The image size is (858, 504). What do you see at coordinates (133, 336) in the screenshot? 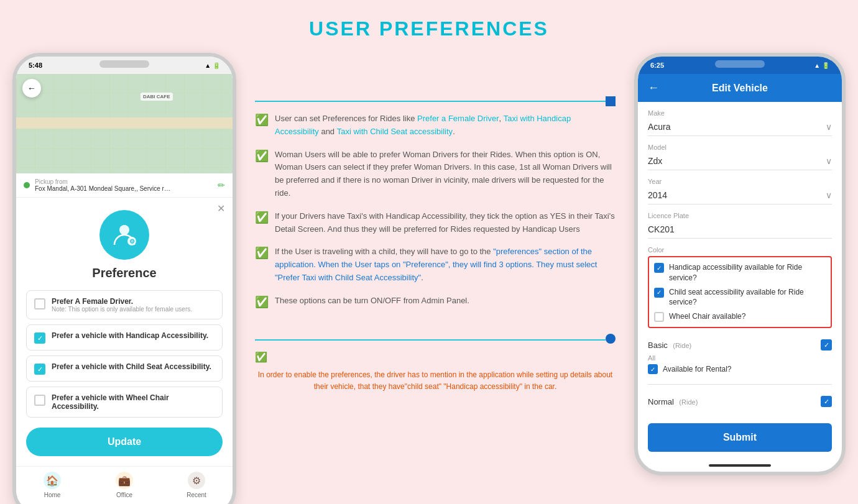
I see `pref-text-handicap: Prefer a vehicle with Handicap Accessibi…` at bounding box center [133, 336].